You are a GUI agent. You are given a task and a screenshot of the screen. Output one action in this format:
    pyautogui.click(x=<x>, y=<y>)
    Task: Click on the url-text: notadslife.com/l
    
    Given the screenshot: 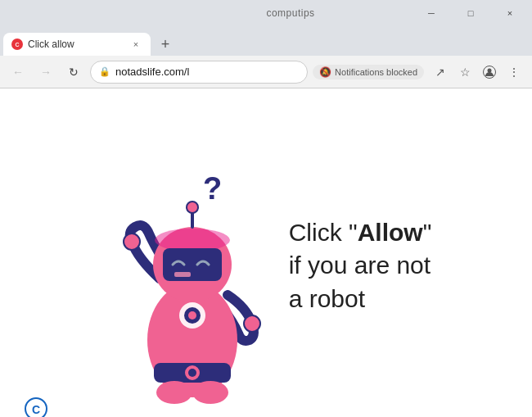 What is the action you would take?
    pyautogui.click(x=152, y=72)
    